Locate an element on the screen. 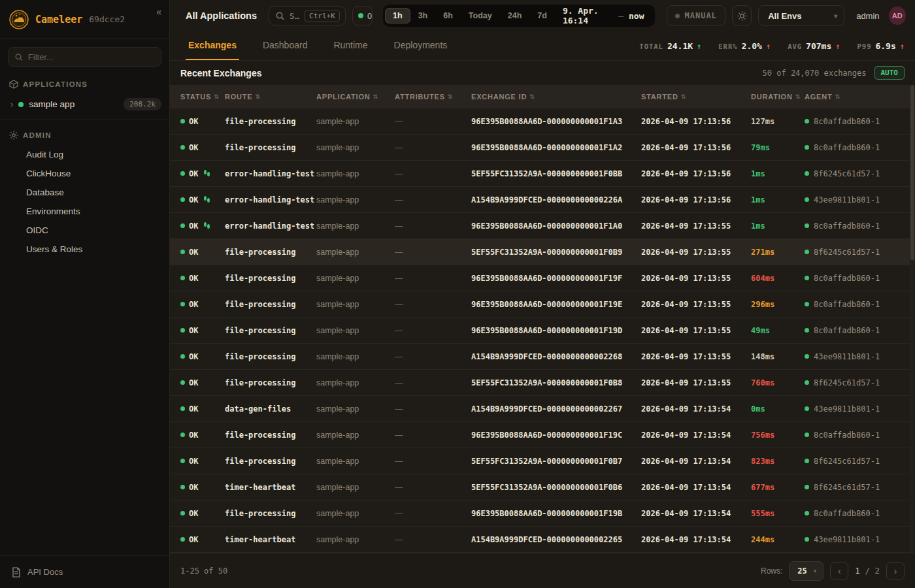 The image size is (915, 588). agent-cell: 8f6245c61d57-1 is located at coordinates (860, 383).